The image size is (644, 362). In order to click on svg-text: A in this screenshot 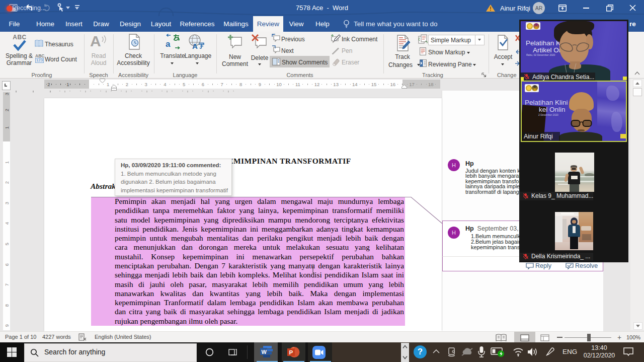, I will do `click(195, 46)`.